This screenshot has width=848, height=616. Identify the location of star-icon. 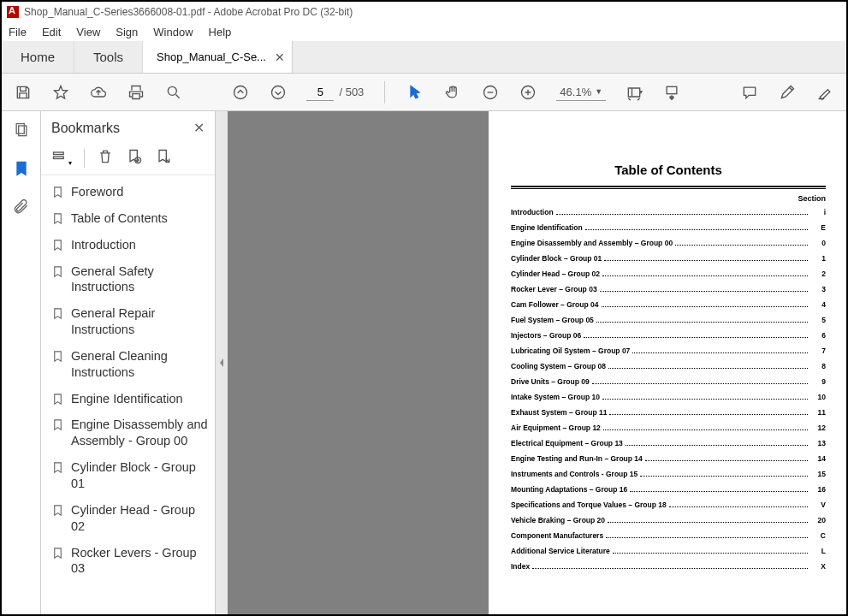
(61, 92).